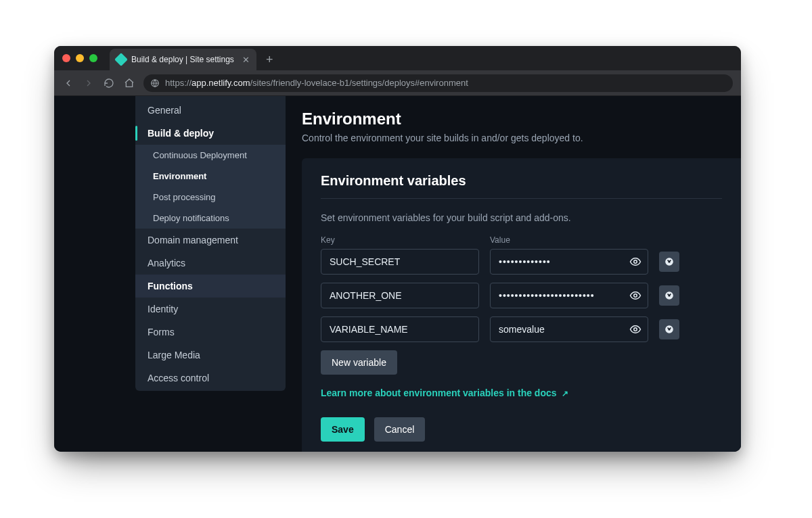  Describe the element at coordinates (269, 60) in the screenshot. I see `new-tab-button: +` at that location.